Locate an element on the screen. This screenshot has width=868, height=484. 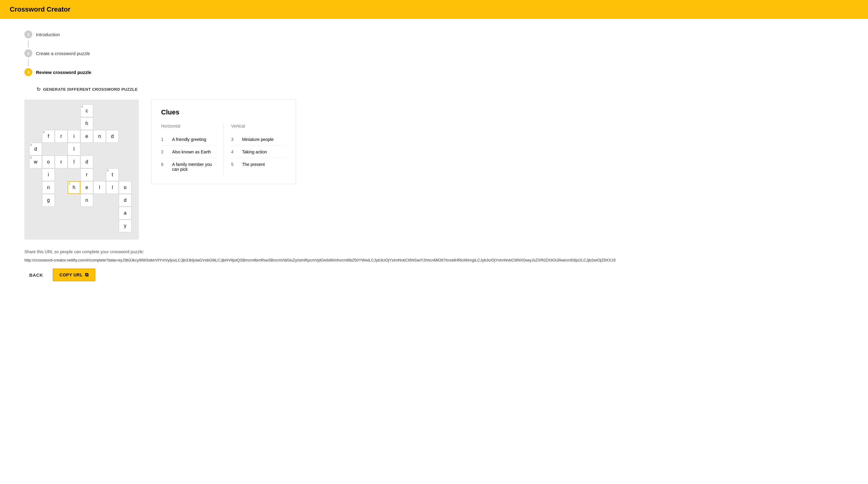
url-label: Share this URL so people can complete yo… is located at coordinates (434, 252).